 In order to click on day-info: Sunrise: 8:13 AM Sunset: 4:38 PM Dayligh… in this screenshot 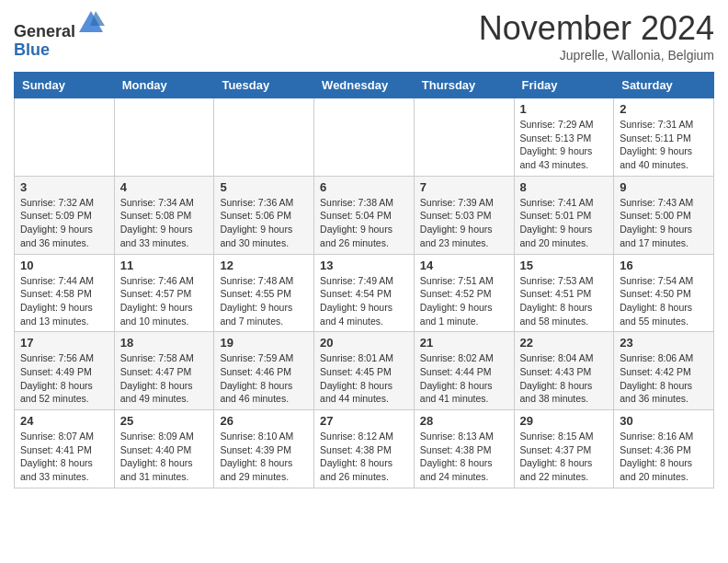, I will do `click(464, 456)`.